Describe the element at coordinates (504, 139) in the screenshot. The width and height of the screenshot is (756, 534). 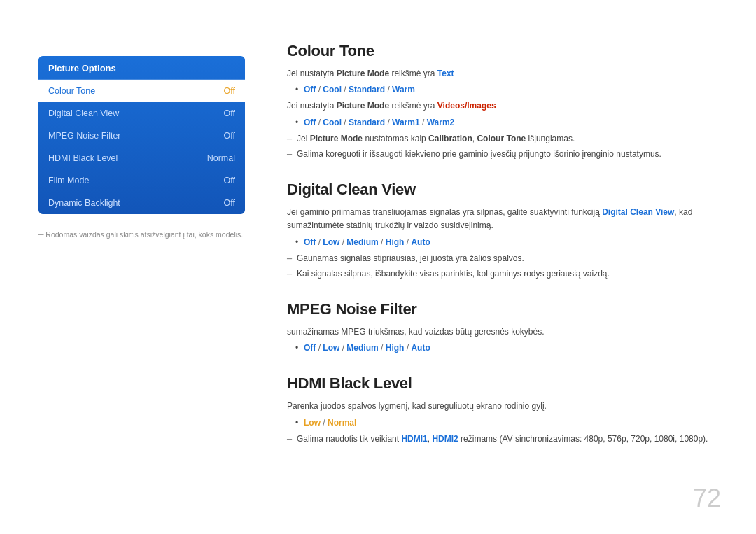
I see `colour-tone-note1: Jei Picture Mode nustatomas kaip Calibra…` at that location.